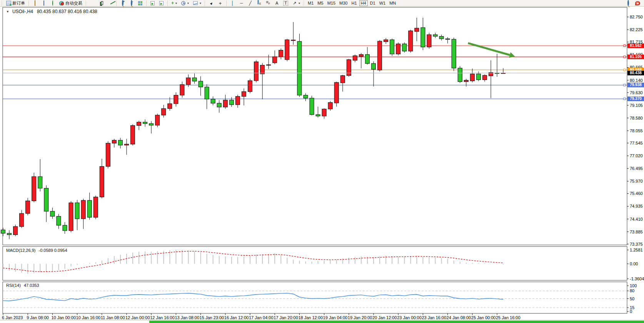  Describe the element at coordinates (634, 264) in the screenshot. I see `macd-axis-tick: 0.00` at that location.